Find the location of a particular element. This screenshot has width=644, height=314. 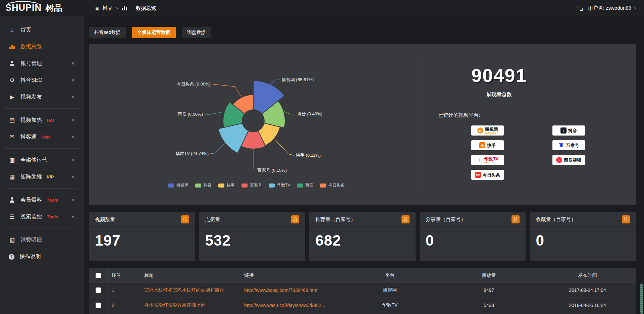

platform-badge-boosj-logo: ▶播视网boosj.com is located at coordinates (488, 130).